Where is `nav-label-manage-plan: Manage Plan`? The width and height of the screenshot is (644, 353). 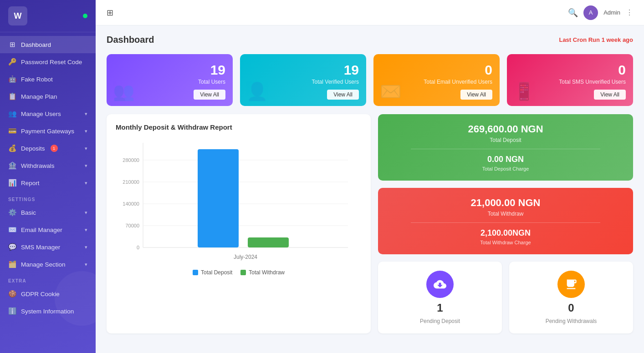
nav-label-manage-plan: Manage Plan is located at coordinates (39, 96).